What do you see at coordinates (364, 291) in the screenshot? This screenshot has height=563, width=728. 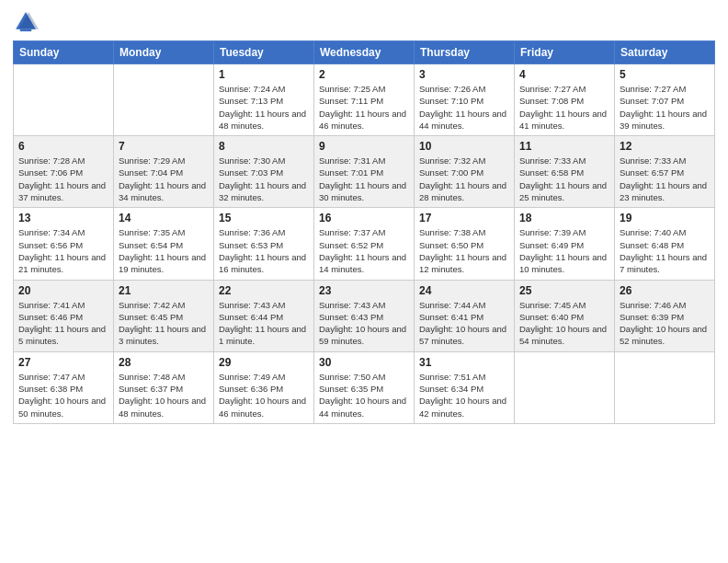 I see `day-number: 23` at bounding box center [364, 291].